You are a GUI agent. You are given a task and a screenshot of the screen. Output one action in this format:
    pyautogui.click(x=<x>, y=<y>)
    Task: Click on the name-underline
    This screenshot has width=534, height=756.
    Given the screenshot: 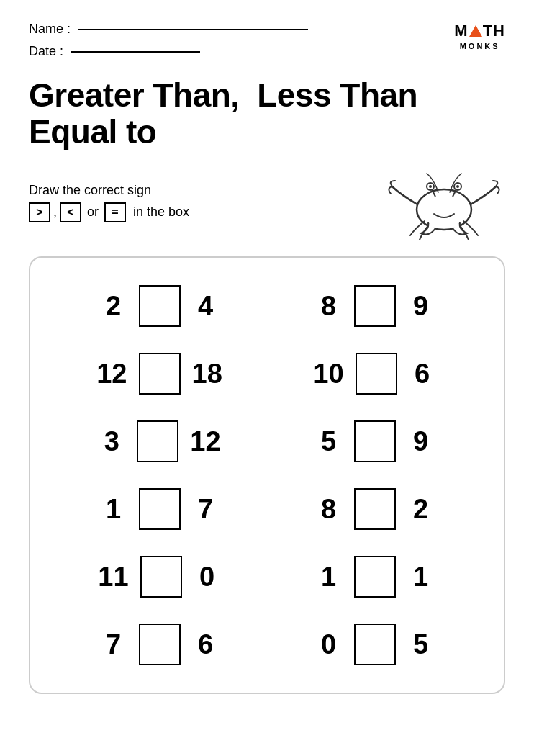 What is the action you would take?
    pyautogui.click(x=193, y=30)
    